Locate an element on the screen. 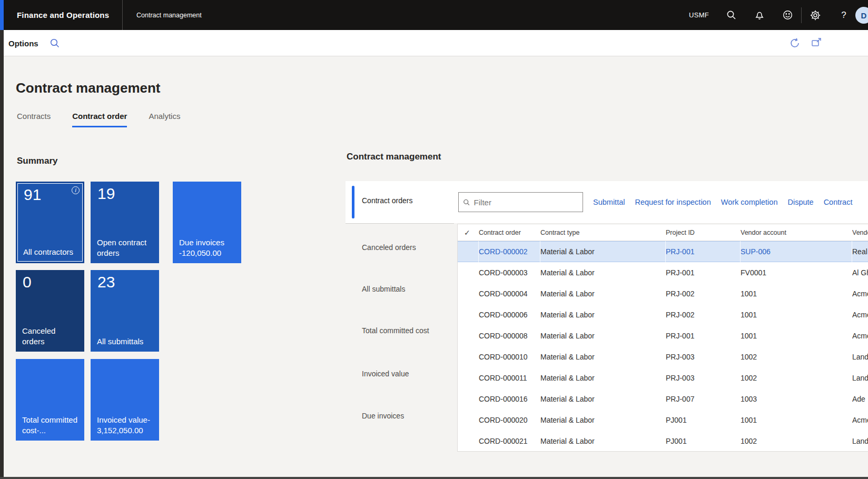 This screenshot has width=868, height=479. window-bottom-edge is located at coordinates (434, 478).